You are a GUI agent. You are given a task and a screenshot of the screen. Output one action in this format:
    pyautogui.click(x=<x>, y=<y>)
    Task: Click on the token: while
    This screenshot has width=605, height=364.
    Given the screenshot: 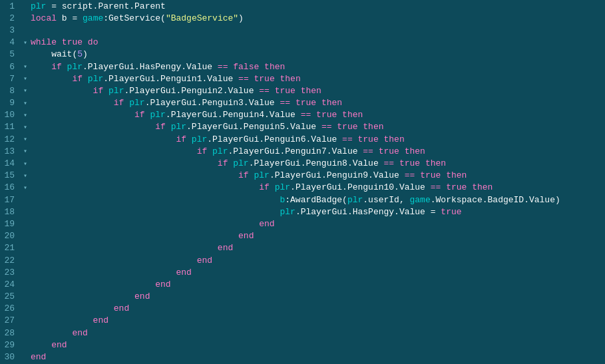 What is the action you would take?
    pyautogui.click(x=44, y=43)
    